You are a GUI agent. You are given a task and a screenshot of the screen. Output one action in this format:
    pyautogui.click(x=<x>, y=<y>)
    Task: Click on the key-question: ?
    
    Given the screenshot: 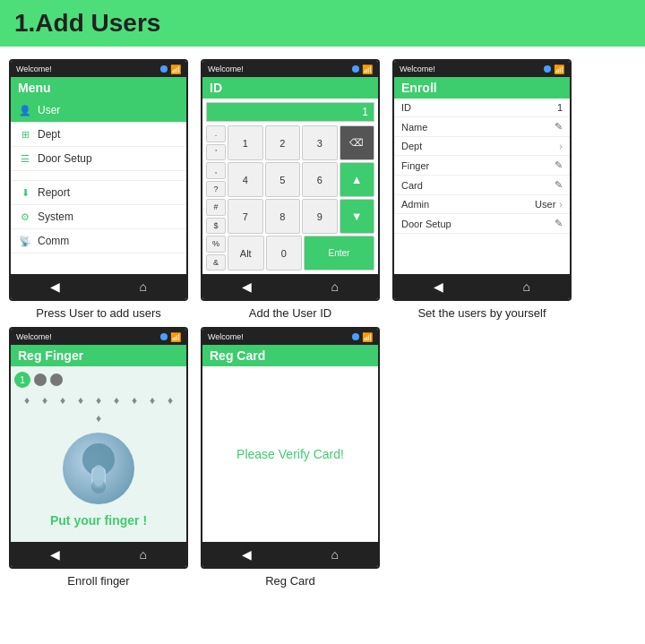 What is the action you would take?
    pyautogui.click(x=216, y=190)
    